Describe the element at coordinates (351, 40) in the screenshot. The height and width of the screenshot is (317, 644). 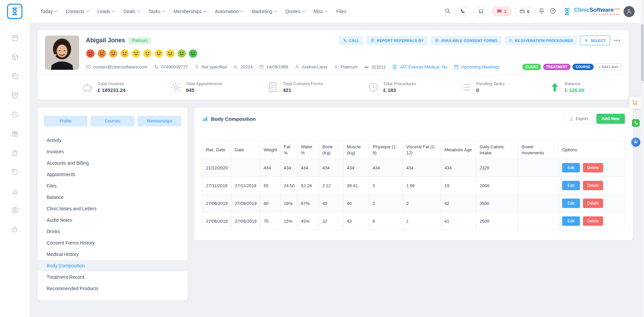
I see `call-button: CALL` at that location.